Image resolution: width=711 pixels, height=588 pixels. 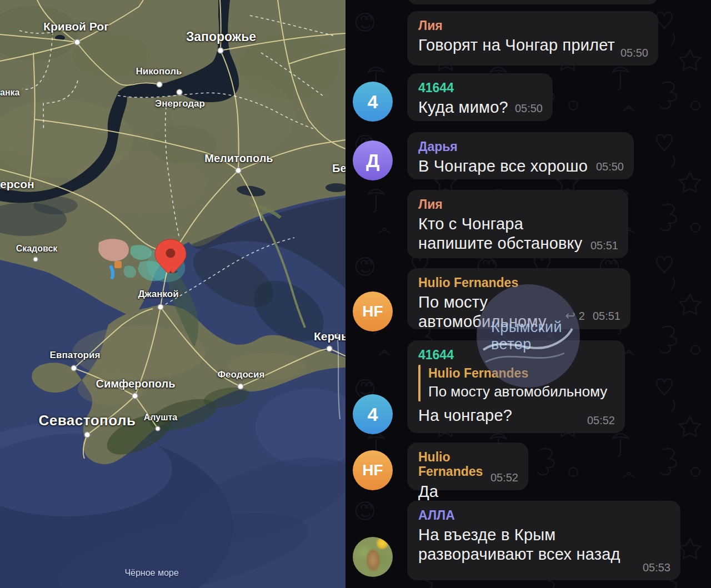 I want to click on map-label-zaporizhzhia: Запорожье, so click(x=221, y=37).